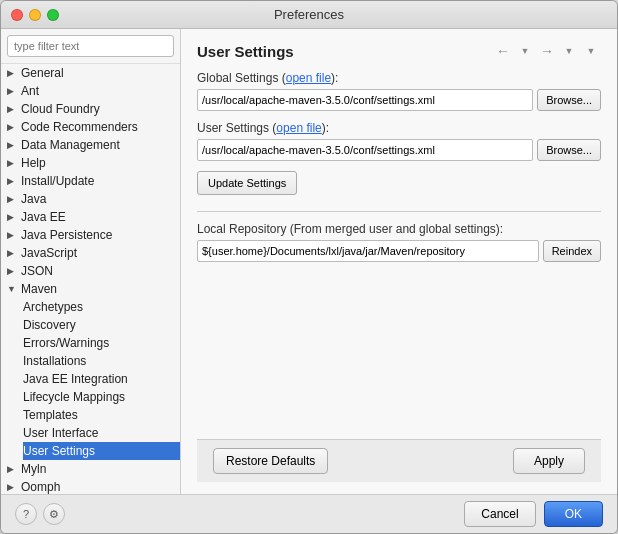 The width and height of the screenshot is (618, 534). Describe the element at coordinates (365, 100) in the screenshot. I see `global-settings-input` at that location.